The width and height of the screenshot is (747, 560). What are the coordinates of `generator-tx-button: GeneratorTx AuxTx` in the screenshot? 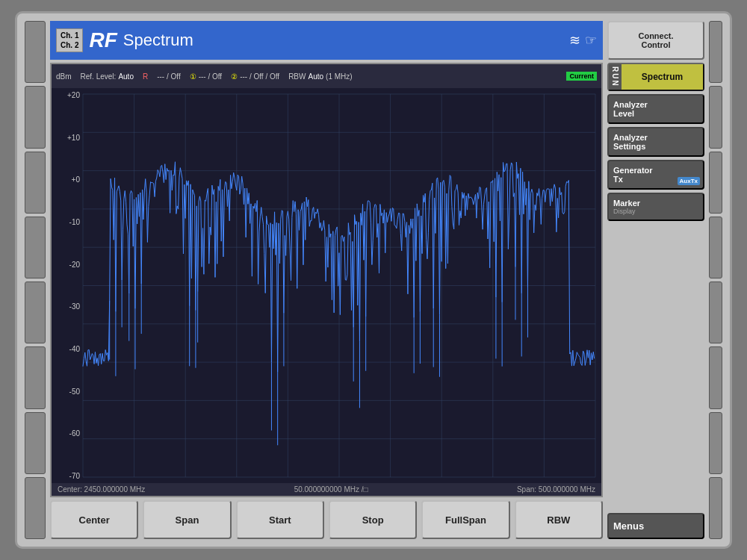 It's located at (656, 175).